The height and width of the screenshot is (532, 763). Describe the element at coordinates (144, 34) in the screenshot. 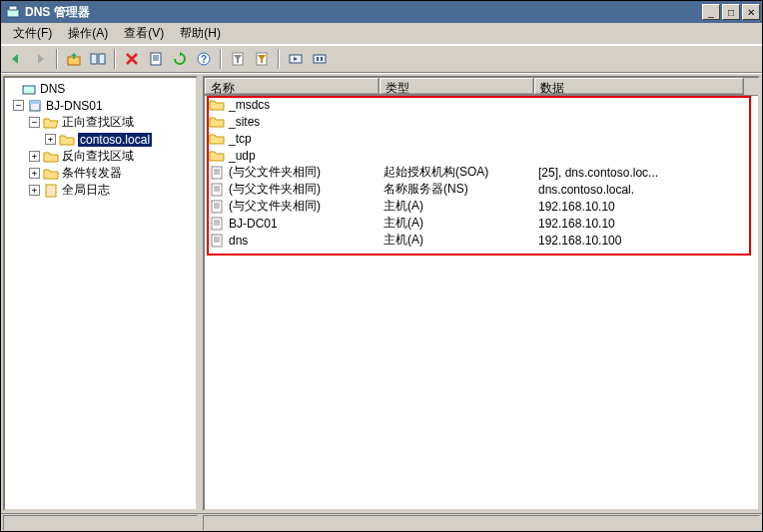

I see `menu-view: 查看(V)` at that location.